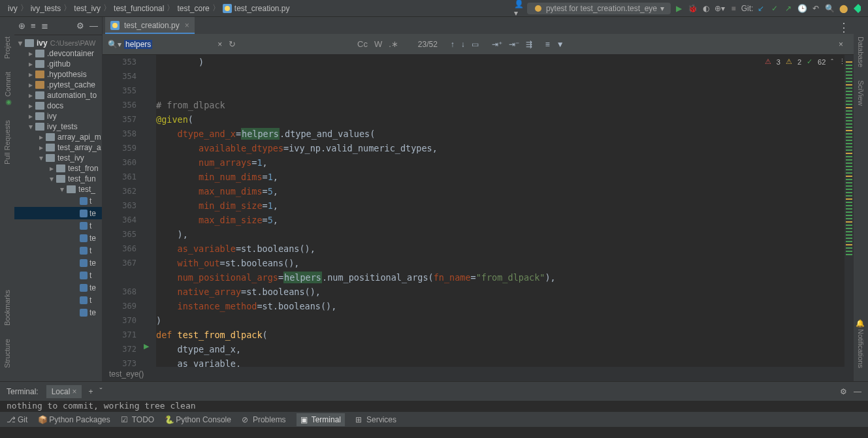 The height and width of the screenshot is (438, 868). What do you see at coordinates (58, 168) in the screenshot?
I see `tree-item-test-fron: ▸test_fron` at bounding box center [58, 168].